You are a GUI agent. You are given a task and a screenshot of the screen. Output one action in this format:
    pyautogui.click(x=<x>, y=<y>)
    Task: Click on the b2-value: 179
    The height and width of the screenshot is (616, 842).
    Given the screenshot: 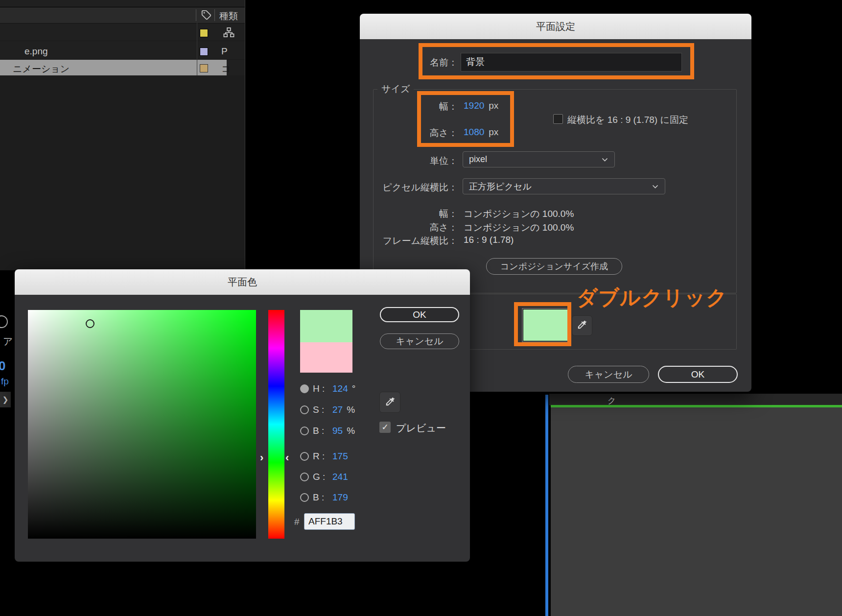 What is the action you would take?
    pyautogui.click(x=340, y=498)
    